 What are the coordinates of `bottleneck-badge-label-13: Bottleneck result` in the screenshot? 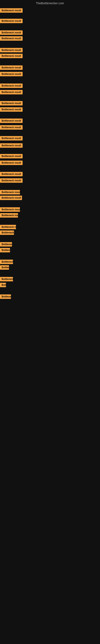 It's located at (11, 121).